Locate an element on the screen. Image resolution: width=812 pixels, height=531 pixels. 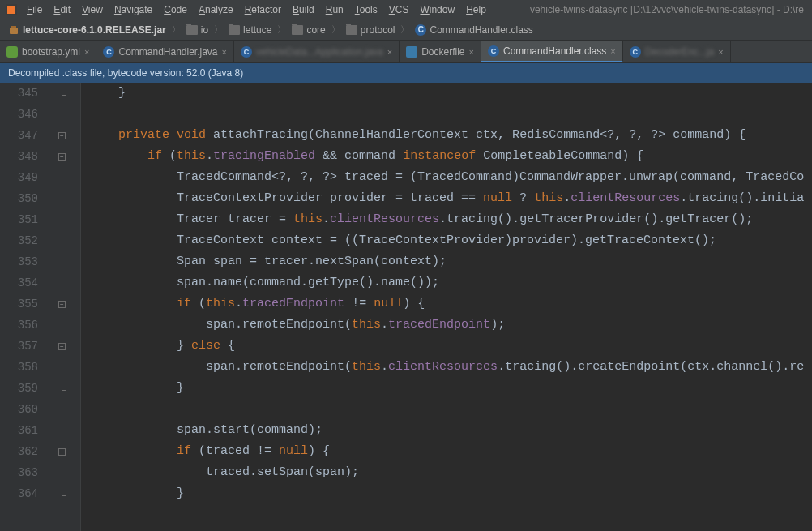
line-number: 362− is located at coordinates (41, 452).